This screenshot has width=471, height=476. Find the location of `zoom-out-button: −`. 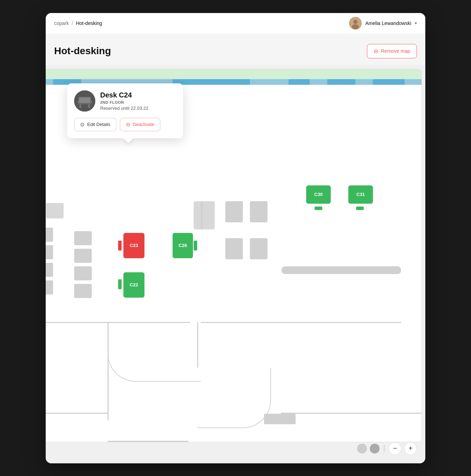

zoom-out-button: − is located at coordinates (395, 449).